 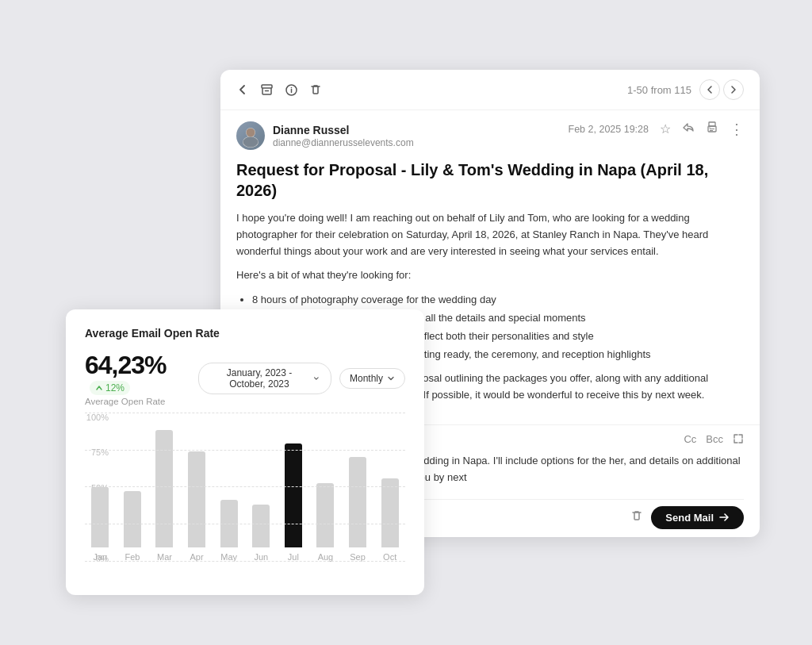 I want to click on bar-group-aug: Aug, so click(x=325, y=522).